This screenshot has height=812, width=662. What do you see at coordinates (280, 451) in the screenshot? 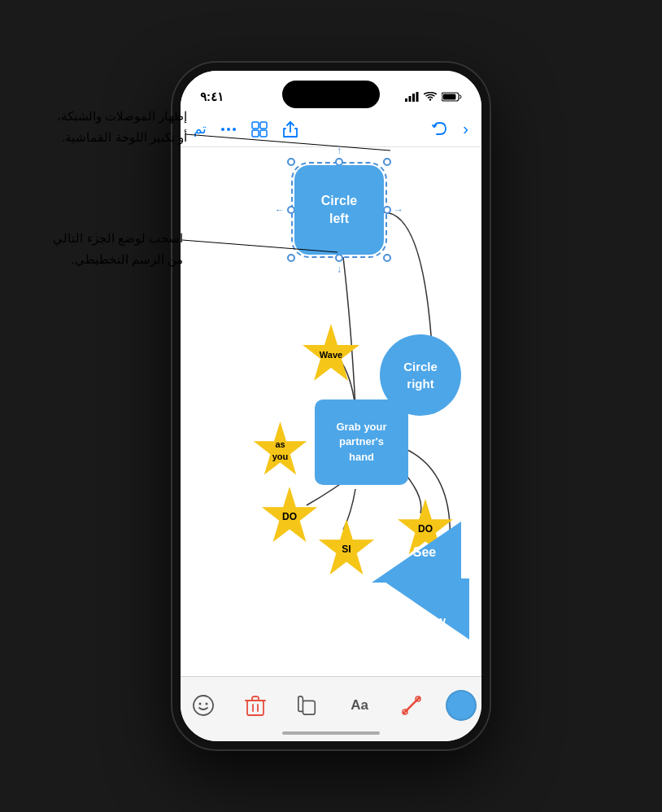
I see `shape-as-you: asyou` at bounding box center [280, 451].